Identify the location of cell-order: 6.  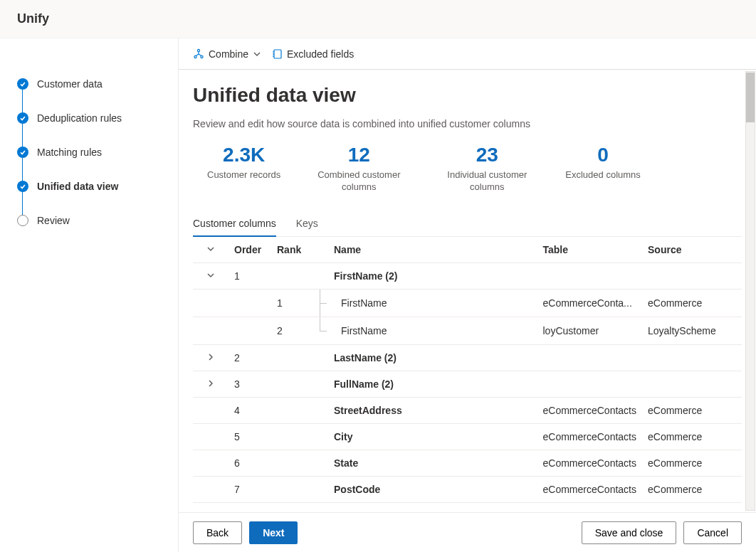
(250, 462).